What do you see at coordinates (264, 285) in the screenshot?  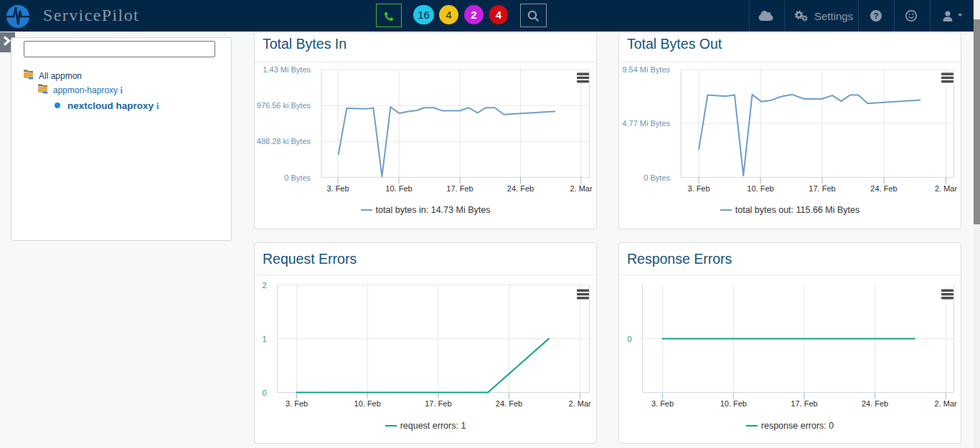 I see `svg-text: 2` at bounding box center [264, 285].